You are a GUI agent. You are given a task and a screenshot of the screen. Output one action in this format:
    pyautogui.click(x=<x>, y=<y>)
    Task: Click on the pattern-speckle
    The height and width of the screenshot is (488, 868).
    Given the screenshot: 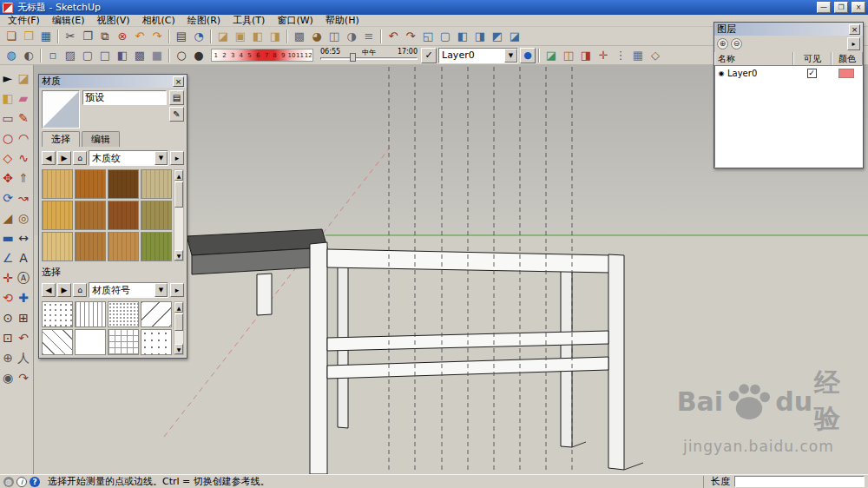 What is the action you would take?
    pyautogui.click(x=156, y=342)
    